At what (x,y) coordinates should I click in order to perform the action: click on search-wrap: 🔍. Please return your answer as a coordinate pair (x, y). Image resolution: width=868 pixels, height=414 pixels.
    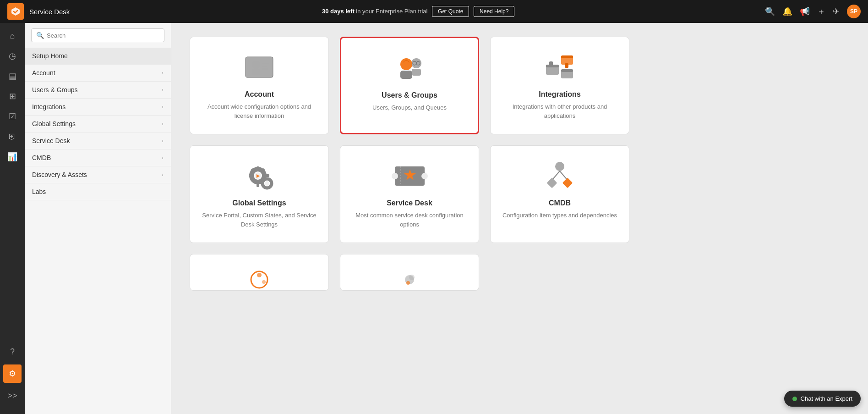
    Looking at the image, I should click on (98, 35).